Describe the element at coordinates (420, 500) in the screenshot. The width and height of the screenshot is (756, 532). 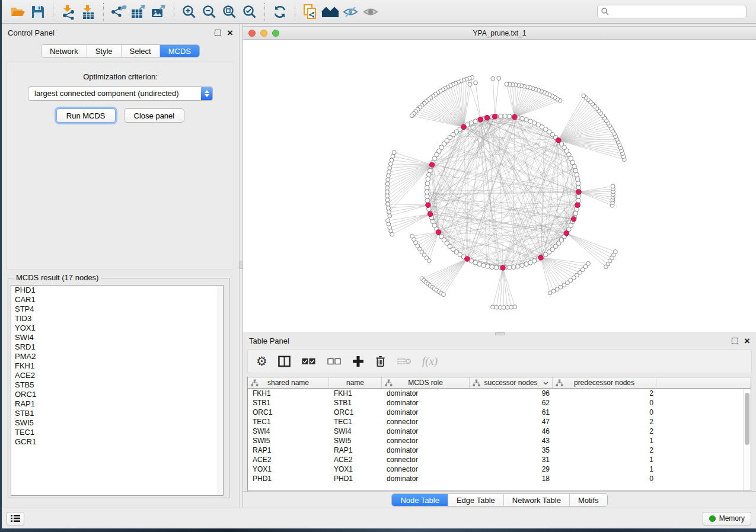
I see `tab-node-table: Node Table` at that location.